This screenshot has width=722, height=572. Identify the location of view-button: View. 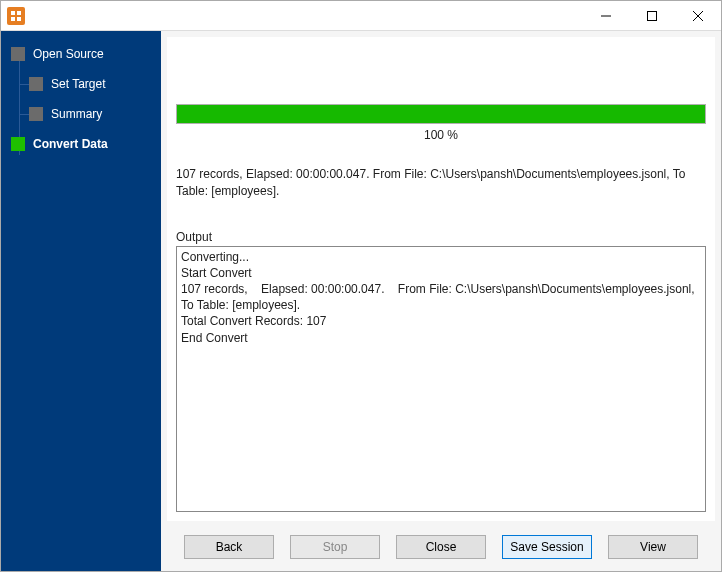
(653, 547).